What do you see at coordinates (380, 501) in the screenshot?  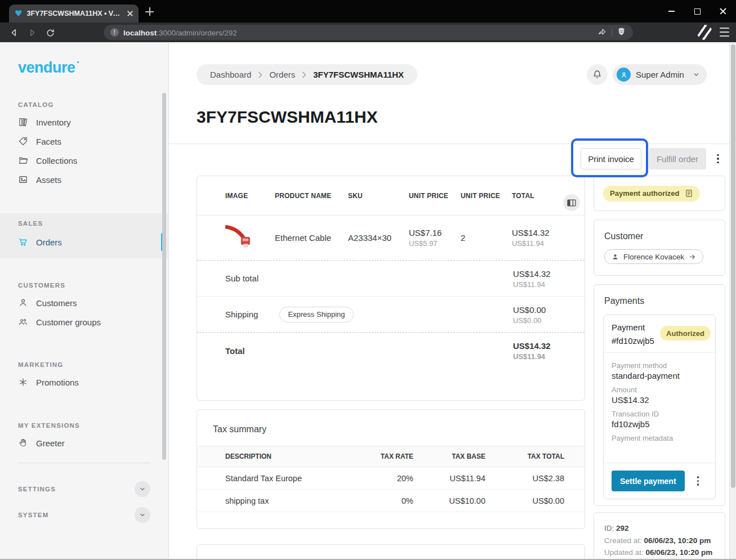 I see `tax-rate: 0%` at bounding box center [380, 501].